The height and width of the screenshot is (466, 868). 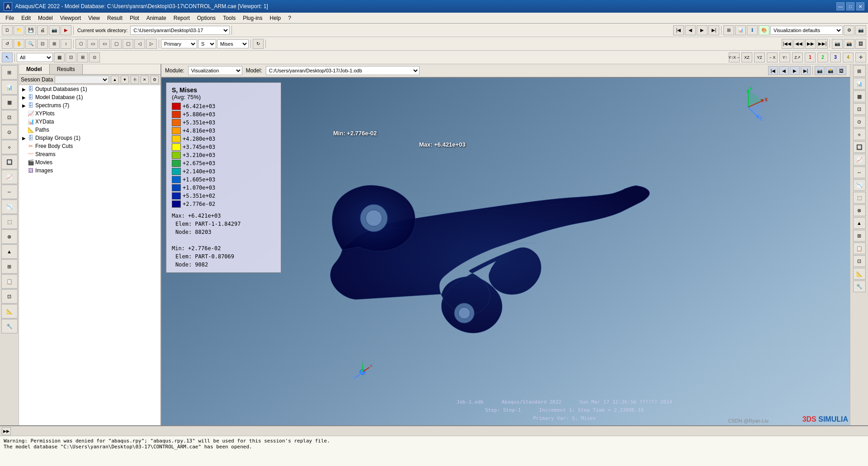 I want to click on menu-item-viewport: Viewport, so click(x=71, y=18).